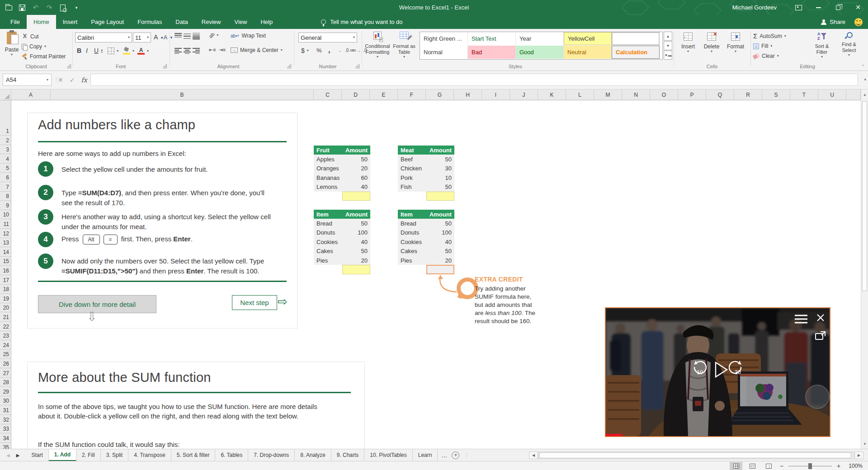  Describe the element at coordinates (142, 38) in the screenshot. I see `font-size-select: 11▾` at that location.